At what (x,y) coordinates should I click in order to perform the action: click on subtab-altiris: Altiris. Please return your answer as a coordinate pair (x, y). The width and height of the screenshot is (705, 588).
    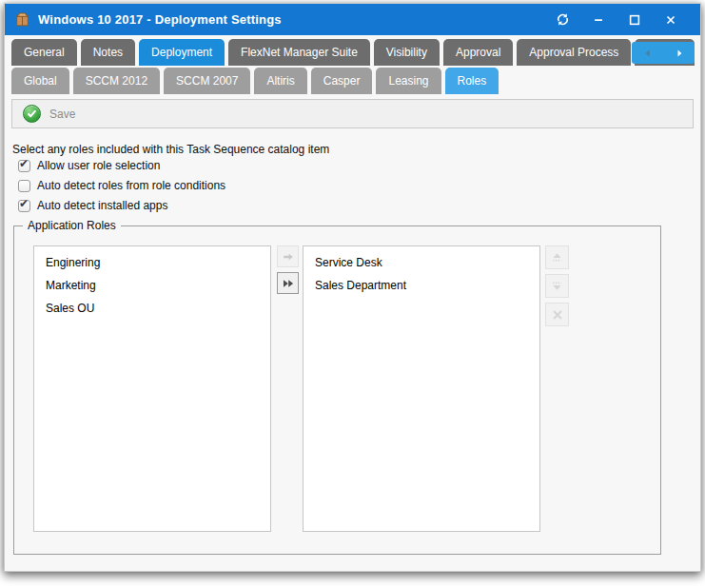
    Looking at the image, I should click on (280, 81).